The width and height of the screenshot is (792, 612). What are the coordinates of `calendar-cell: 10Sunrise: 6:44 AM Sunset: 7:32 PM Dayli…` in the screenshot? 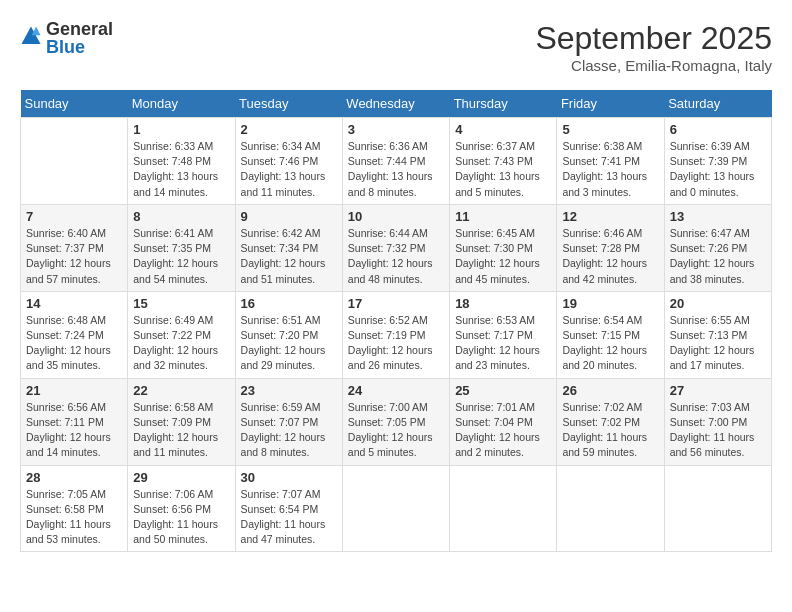 It's located at (396, 248).